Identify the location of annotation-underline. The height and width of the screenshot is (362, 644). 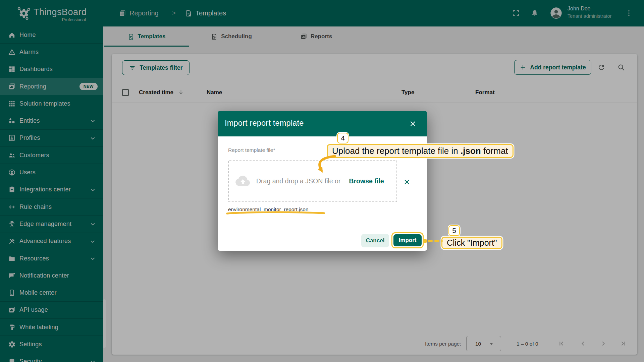
(276, 213).